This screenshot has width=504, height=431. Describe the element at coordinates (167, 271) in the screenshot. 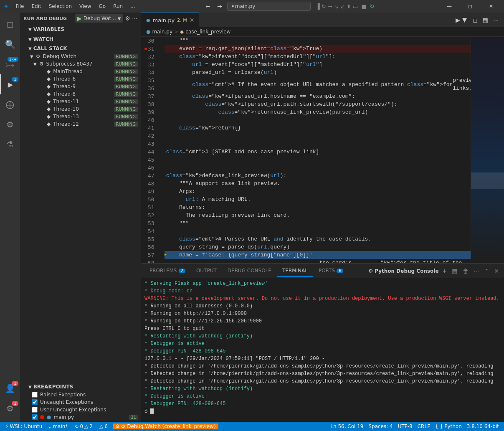

I see `panel-tab-problems: PROBLEMS2` at that location.